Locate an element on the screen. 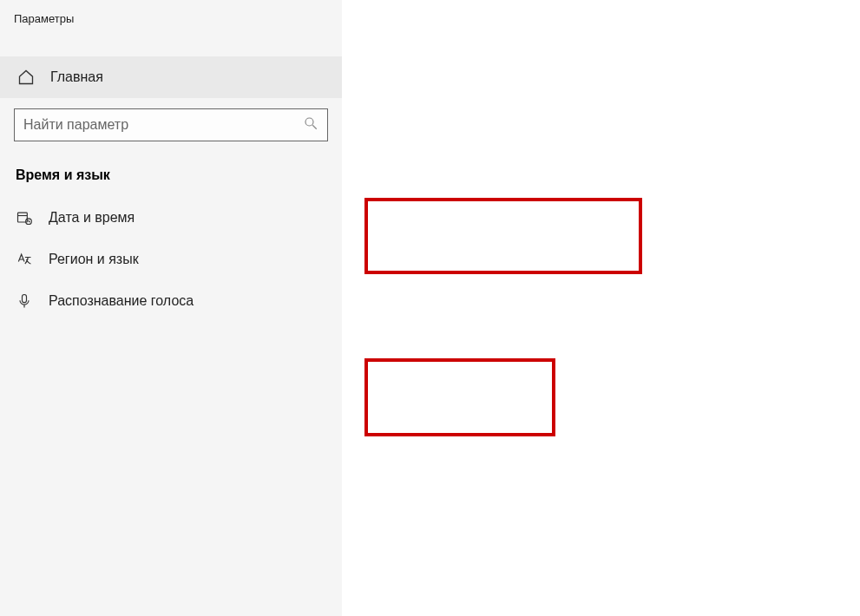 Image resolution: width=860 pixels, height=616 pixels. search-box is located at coordinates (171, 125).